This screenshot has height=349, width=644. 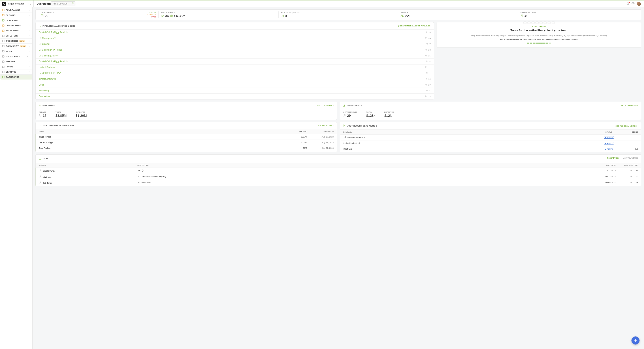 What do you see at coordinates (16, 77) in the screenshot?
I see `sidebar-item-dashboard: DASHBOARD` at bounding box center [16, 77].